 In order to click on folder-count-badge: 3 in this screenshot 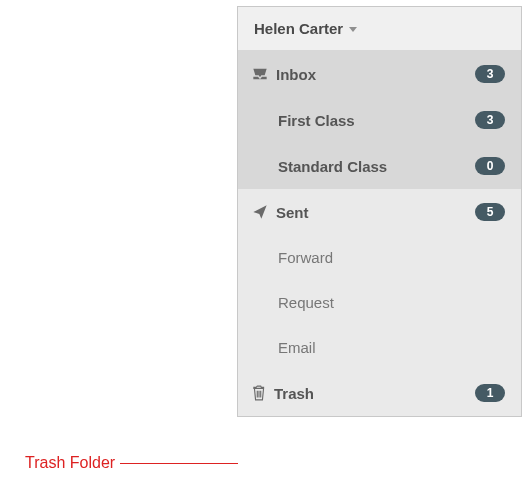, I will do `click(490, 74)`.